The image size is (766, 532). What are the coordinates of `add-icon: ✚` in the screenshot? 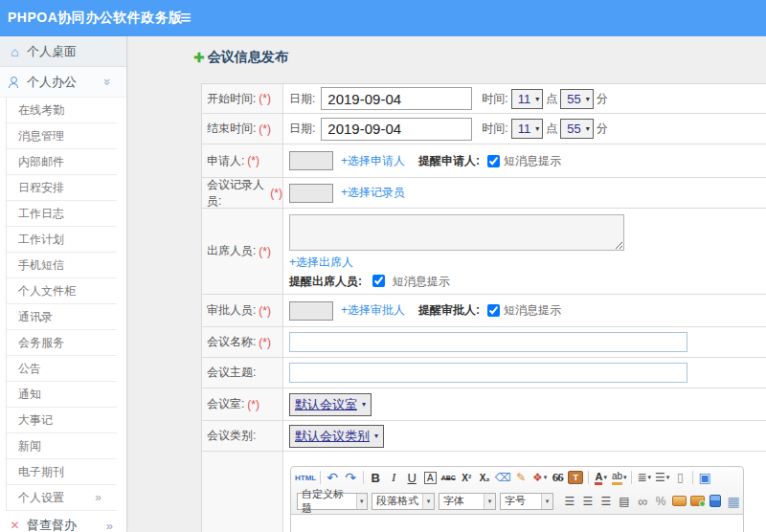 It's located at (199, 57).